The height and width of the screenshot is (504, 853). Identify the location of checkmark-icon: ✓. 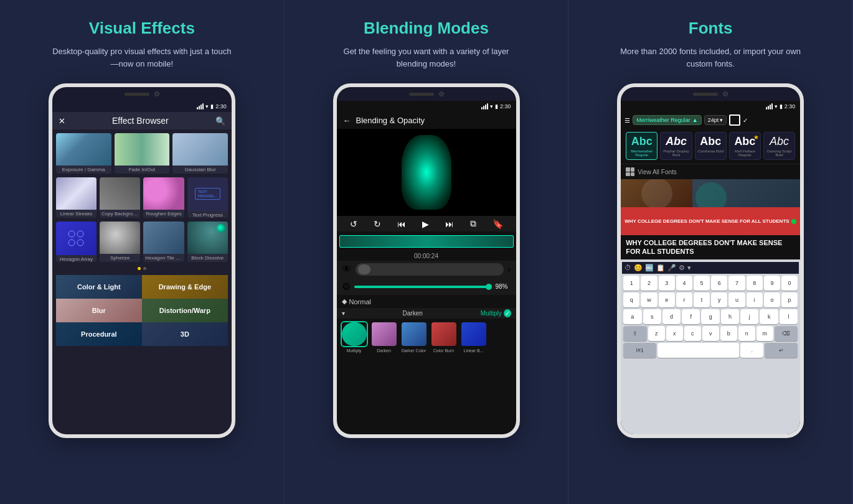
(745, 121).